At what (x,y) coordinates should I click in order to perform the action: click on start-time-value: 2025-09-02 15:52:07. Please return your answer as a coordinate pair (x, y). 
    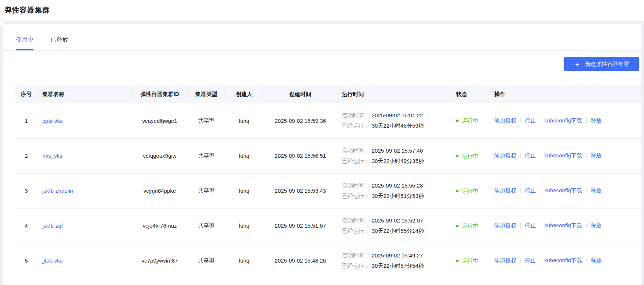
    Looking at the image, I should click on (397, 221).